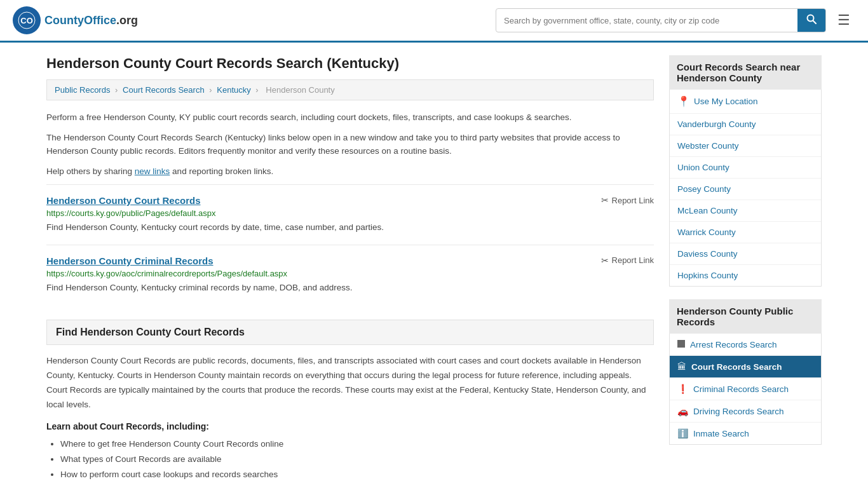 The height and width of the screenshot is (488, 868). What do you see at coordinates (745, 412) in the screenshot?
I see `pub-record-driving: 🚗 Driving Records Search` at bounding box center [745, 412].